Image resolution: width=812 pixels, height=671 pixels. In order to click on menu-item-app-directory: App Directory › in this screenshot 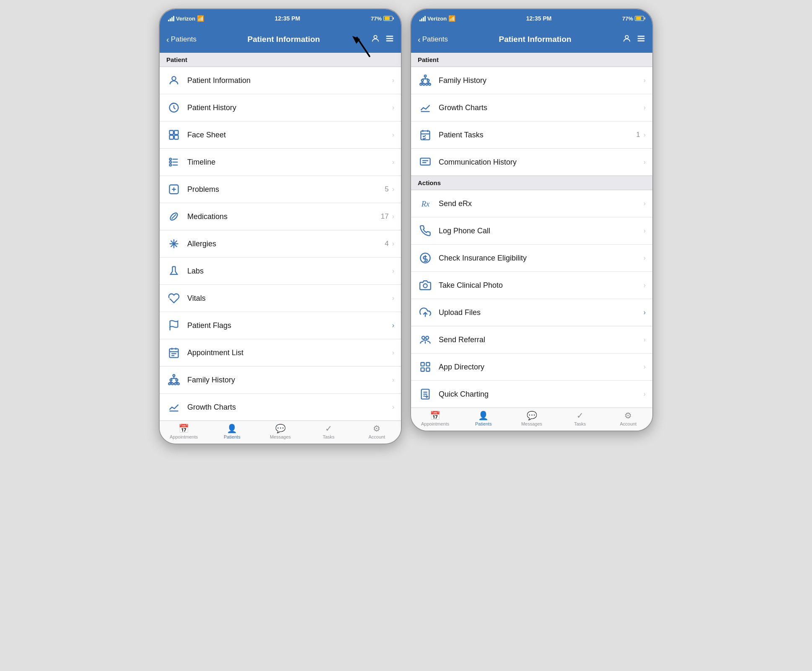, I will do `click(532, 367)`.